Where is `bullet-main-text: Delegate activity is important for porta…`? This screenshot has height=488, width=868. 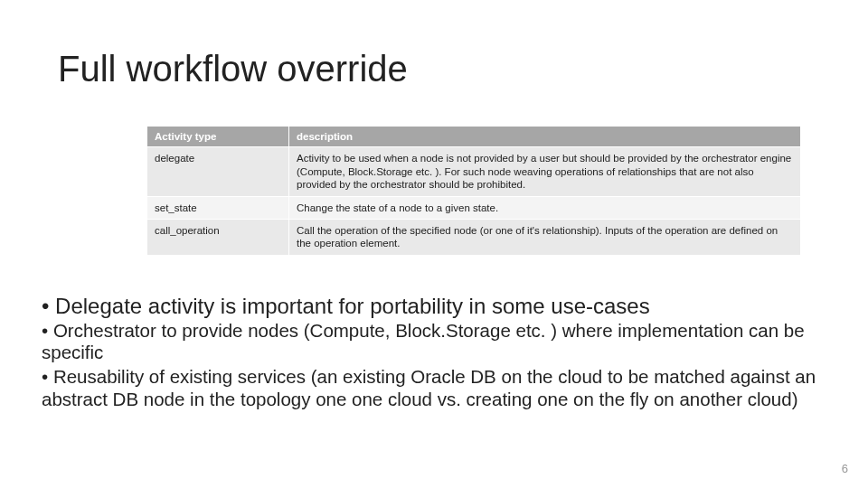
bullet-main-text: Delegate activity is important for porta… is located at coordinates (353, 305).